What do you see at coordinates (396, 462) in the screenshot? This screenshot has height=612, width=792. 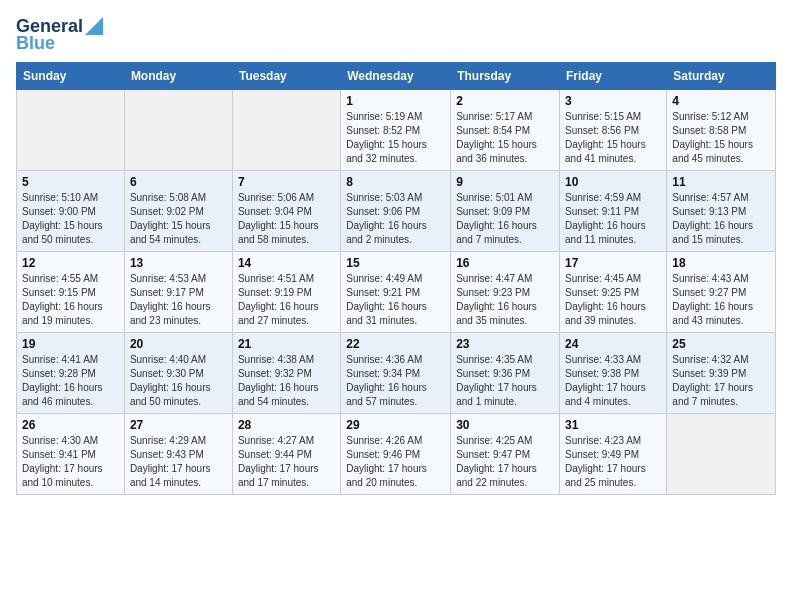 I see `day-info: Sunrise: 4:26 AM Sunset: 9:46 PM Dayligh…` at bounding box center [396, 462].